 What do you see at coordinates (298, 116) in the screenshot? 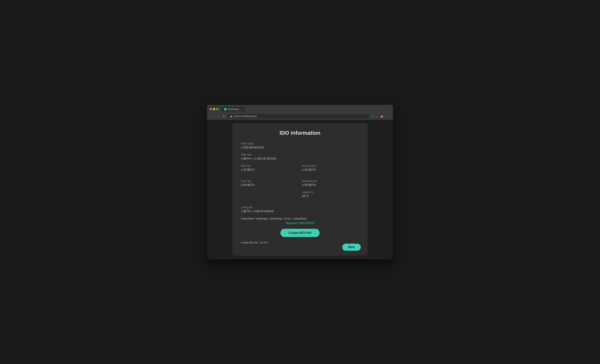
I see `address-bar: 🔒 localhost:3000/#/publish` at bounding box center [298, 116].